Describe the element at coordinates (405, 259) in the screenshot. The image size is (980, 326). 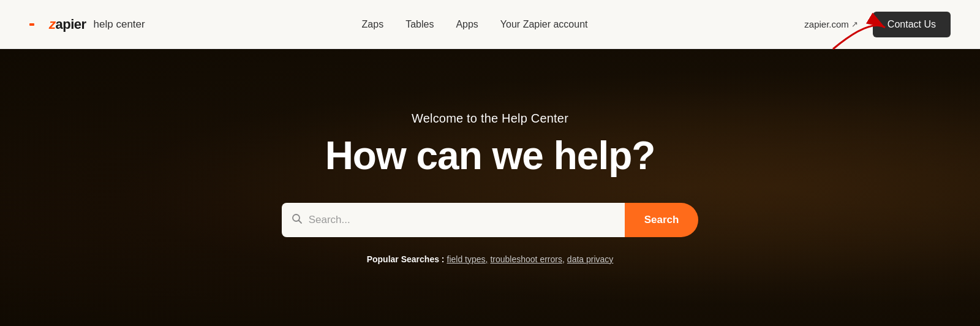
I see `popular-searches-label: Popular Searches :` at that location.